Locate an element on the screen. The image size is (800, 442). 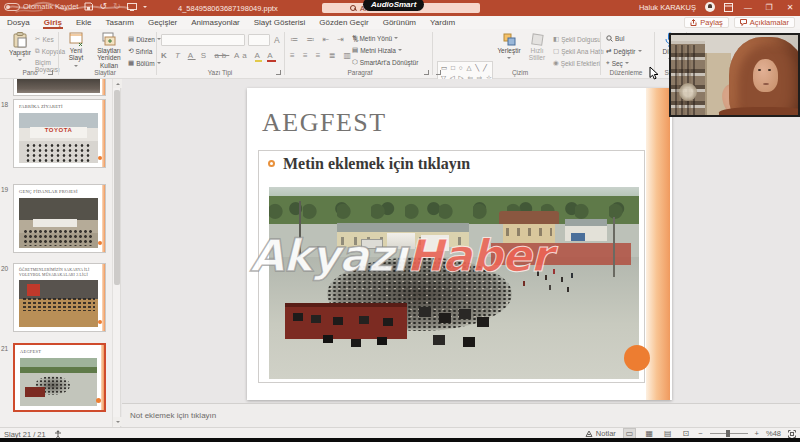
align-text-label: Metni Hizala is located at coordinates (378, 50).